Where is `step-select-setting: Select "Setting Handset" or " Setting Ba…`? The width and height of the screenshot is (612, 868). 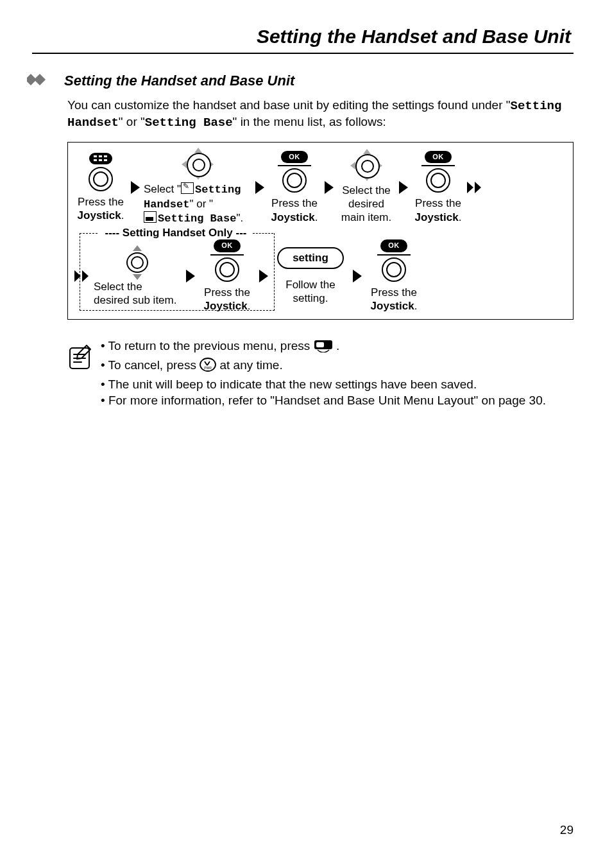
step-select-setting: Select "Setting Handset" or " Setting Ba… is located at coordinates (198, 187).